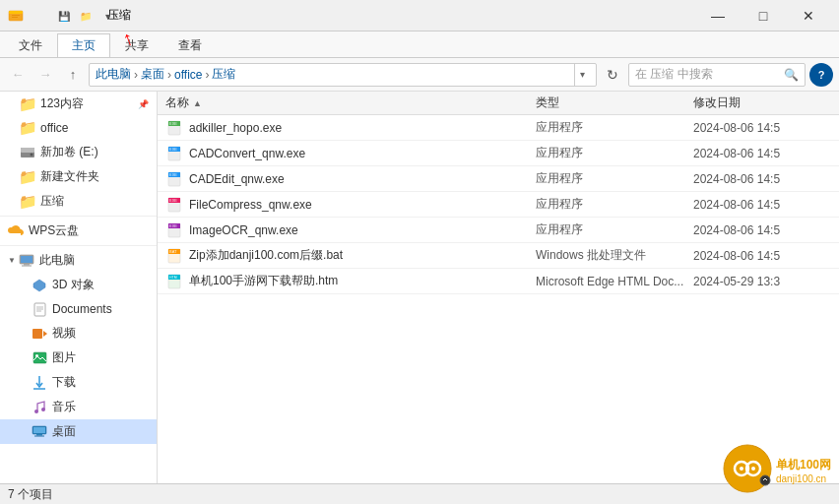 The height and width of the screenshot is (504, 839). I want to click on watermark-url: danji100.cn, so click(804, 478).